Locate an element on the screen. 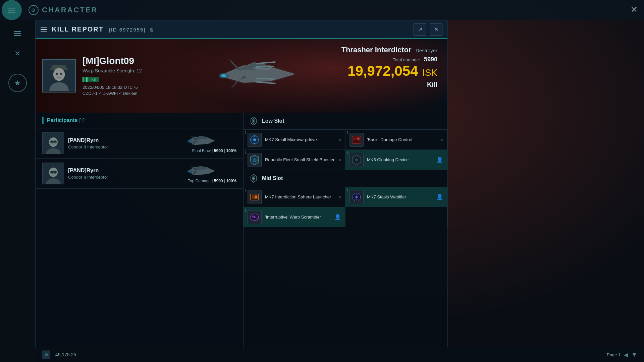 The width and height of the screenshot is (644, 362). view-warp-scrambler-button: 👤 is located at coordinates (338, 217).